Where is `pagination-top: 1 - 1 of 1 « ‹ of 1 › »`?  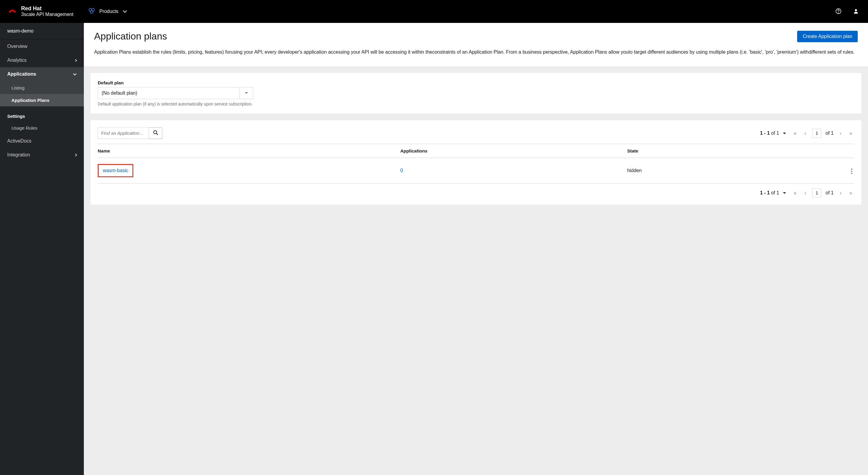
pagination-top: 1 - 1 of 1 « ‹ of 1 › » is located at coordinates (807, 133).